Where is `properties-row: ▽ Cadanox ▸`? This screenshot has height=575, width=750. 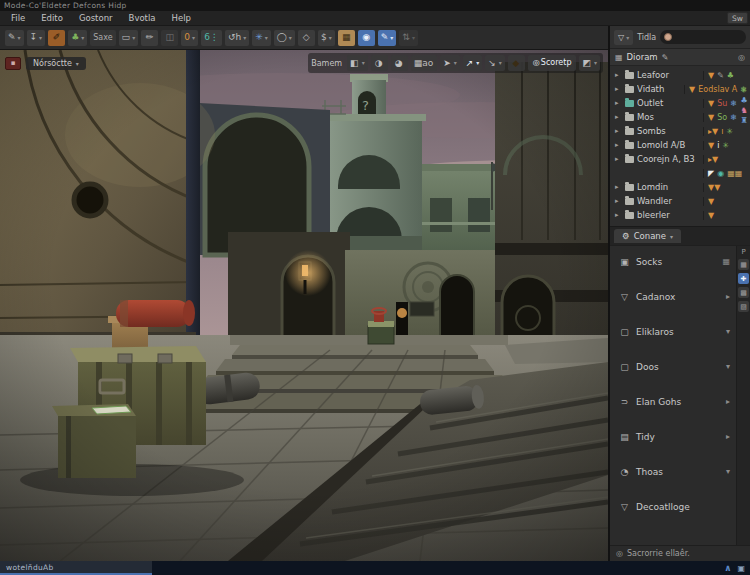
properties-row: ▽ Cadanox ▸ is located at coordinates (674, 296).